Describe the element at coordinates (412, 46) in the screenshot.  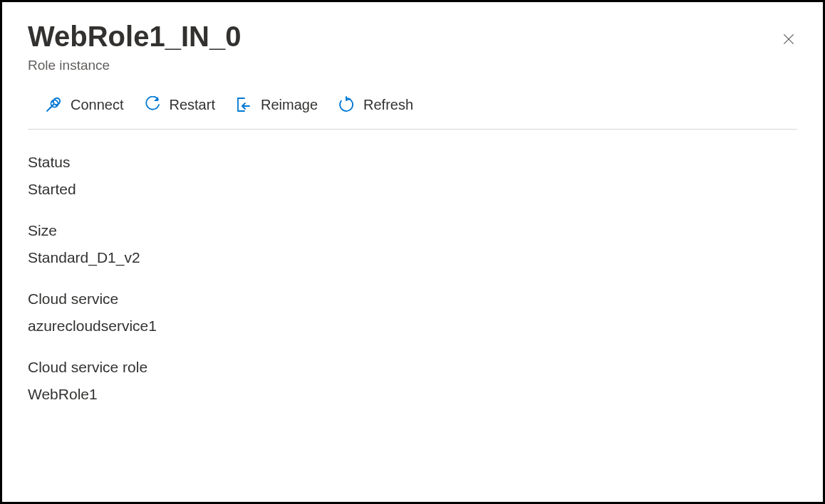
I see `header-row: WebRole1_IN_0 Role instance` at that location.